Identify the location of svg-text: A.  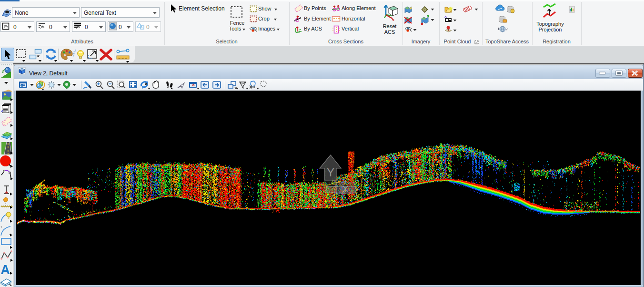
(5, 270).